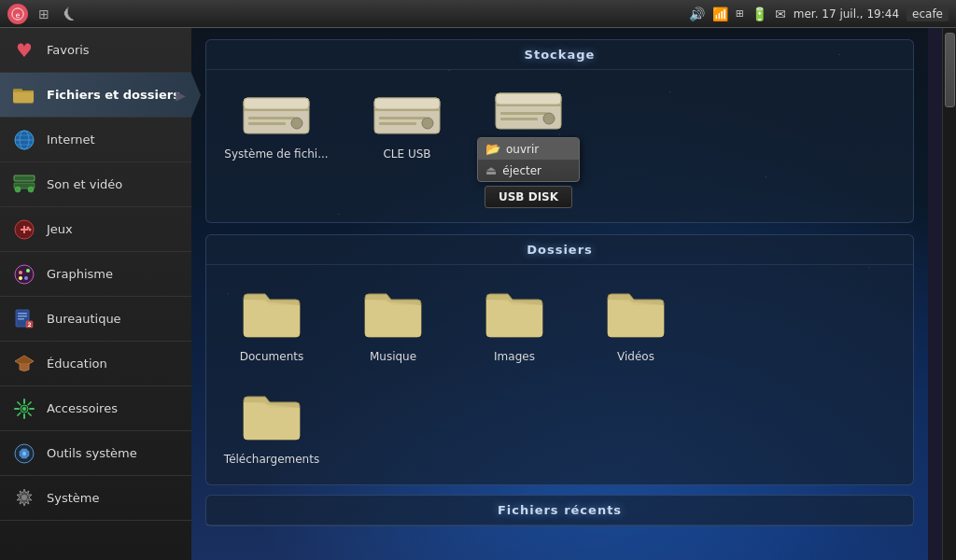 The height and width of the screenshot is (560, 956). I want to click on eject-label: éjecter, so click(522, 171).